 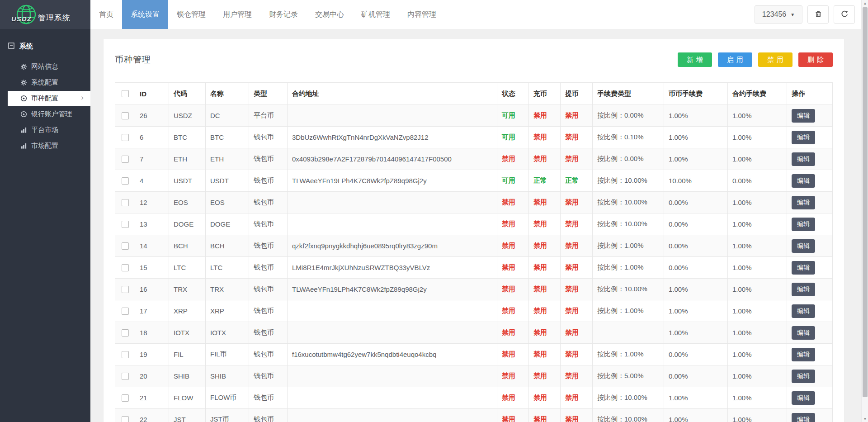 What do you see at coordinates (392, 94) in the screenshot?
I see `column-header-5: 合约地址` at bounding box center [392, 94].